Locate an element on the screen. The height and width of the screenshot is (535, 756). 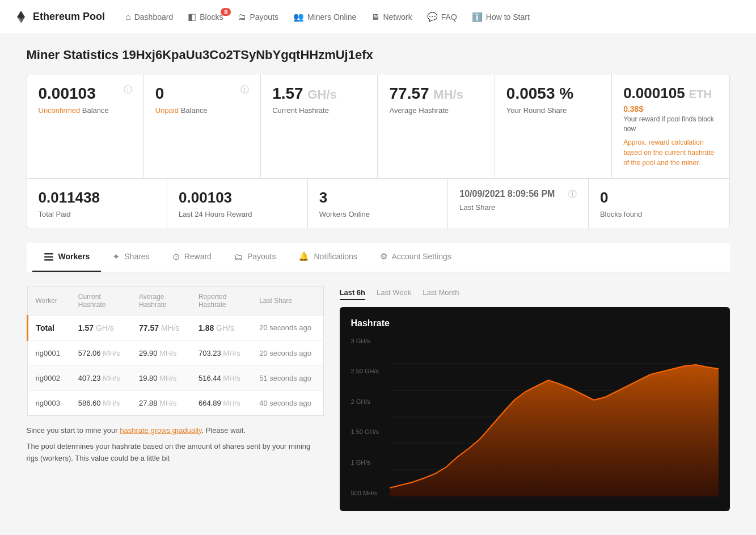
chart-tab-last-week: Last Week is located at coordinates (394, 293).